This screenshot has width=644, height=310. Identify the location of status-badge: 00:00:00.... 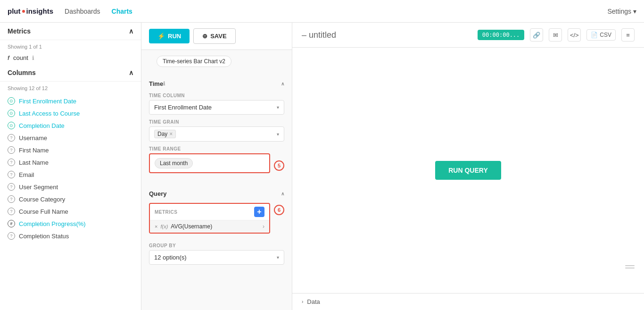
(501, 35).